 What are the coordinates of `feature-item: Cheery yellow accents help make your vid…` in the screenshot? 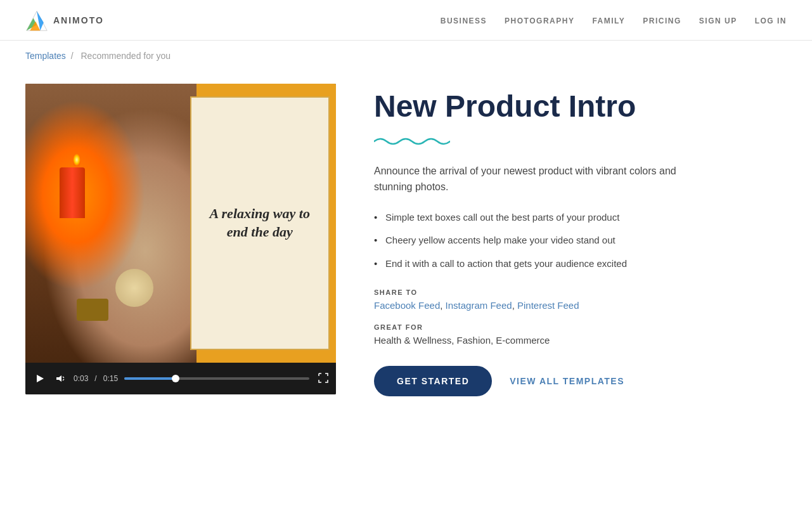 It's located at (532, 241).